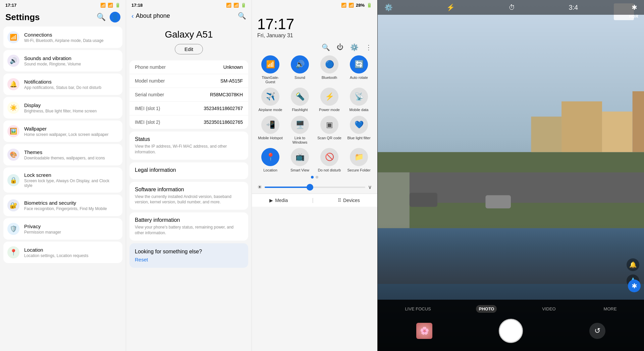  What do you see at coordinates (226, 95) in the screenshot?
I see `serial-number-value: R58MC3078KH` at bounding box center [226, 95].